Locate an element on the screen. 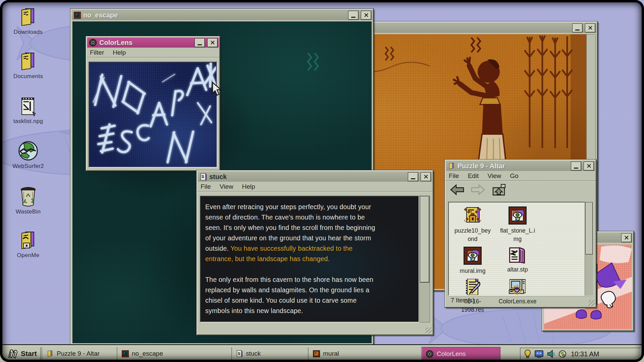 The image size is (644, 362). desktop-icon-websurfer2: WebSurfer2 is located at coordinates (28, 155).